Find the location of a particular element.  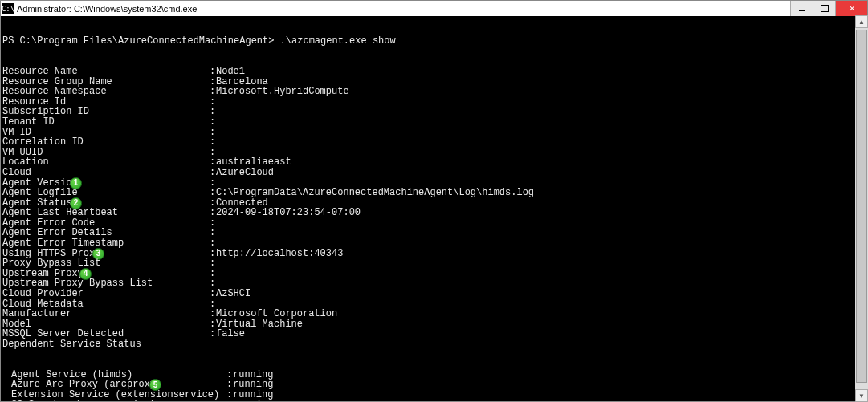

output-row: Agent Error Details: is located at coordinates (434, 233).